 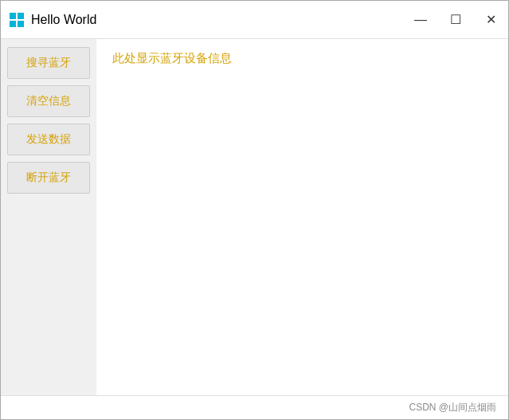 What do you see at coordinates (491, 20) in the screenshot?
I see `close-button: ✕` at bounding box center [491, 20].